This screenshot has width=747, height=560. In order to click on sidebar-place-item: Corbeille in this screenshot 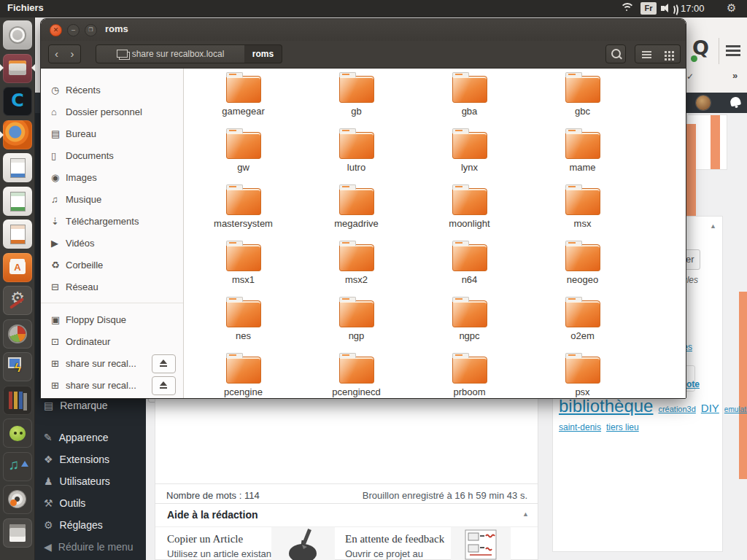, I will do `click(112, 265)`.